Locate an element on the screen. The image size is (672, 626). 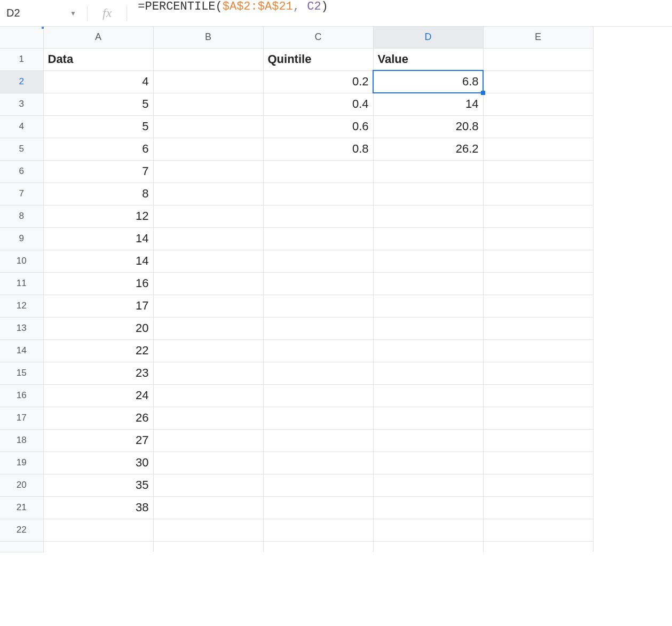
row-header-22: 22 is located at coordinates (21, 530).